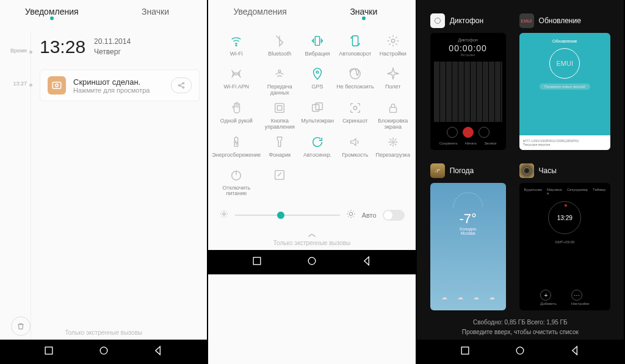 Image resolution: width=625 pixels, height=364 pixels. What do you see at coordinates (120, 85) in the screenshot?
I see `notification-card: Скриншот сделан. Нажмите для просмотра` at bounding box center [120, 85].